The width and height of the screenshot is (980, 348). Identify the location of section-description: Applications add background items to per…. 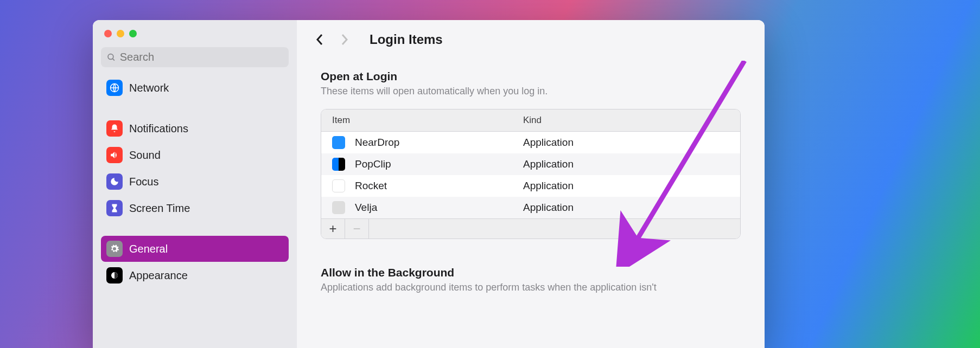
(531, 287).